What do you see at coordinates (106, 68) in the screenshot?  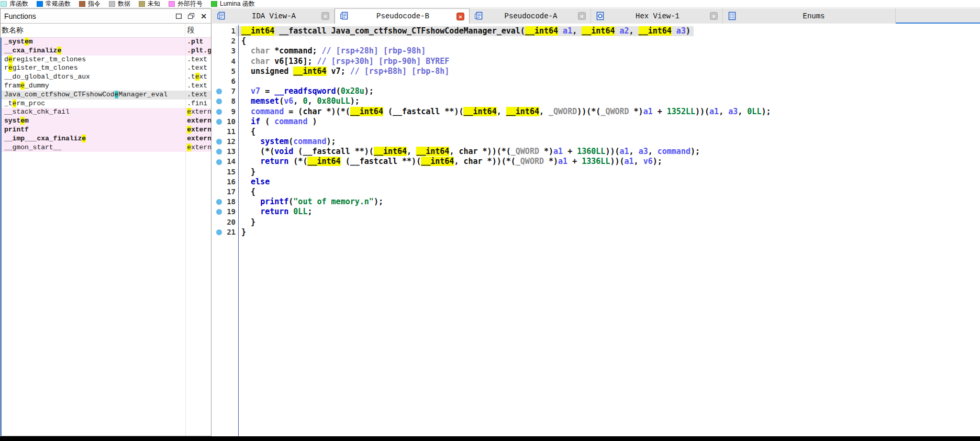 I see `function-row: register_tm_clones.text` at bounding box center [106, 68].